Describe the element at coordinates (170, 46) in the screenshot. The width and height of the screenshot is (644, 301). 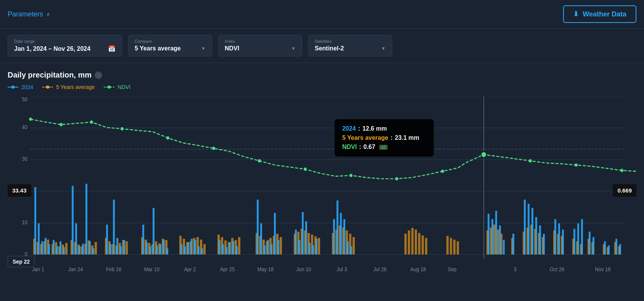
I see `compare-control: Compare 5 Years average ▼` at that location.